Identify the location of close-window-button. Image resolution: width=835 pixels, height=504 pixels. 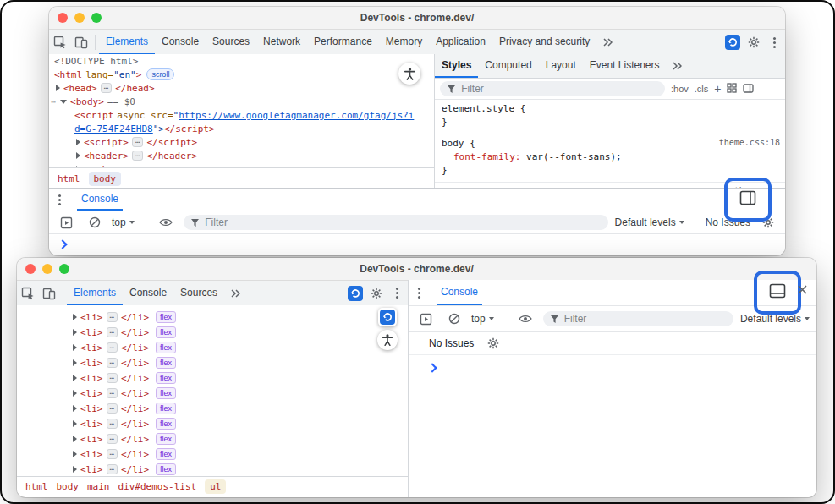
(63, 18).